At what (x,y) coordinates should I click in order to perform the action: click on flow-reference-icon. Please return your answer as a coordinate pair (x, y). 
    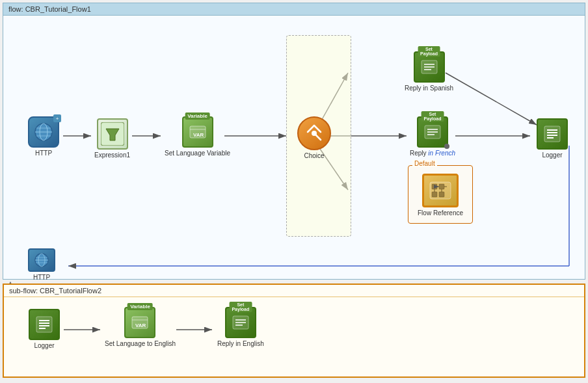
    Looking at the image, I should click on (440, 191).